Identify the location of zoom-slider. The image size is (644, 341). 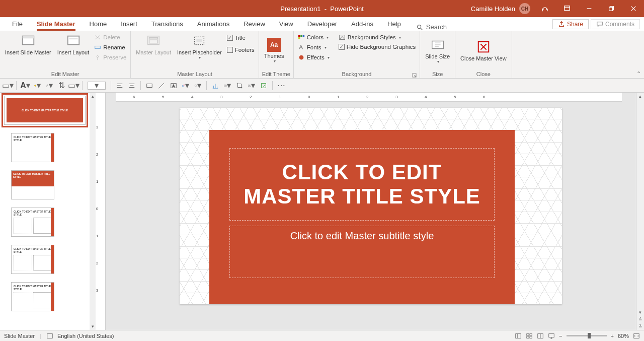
(587, 335).